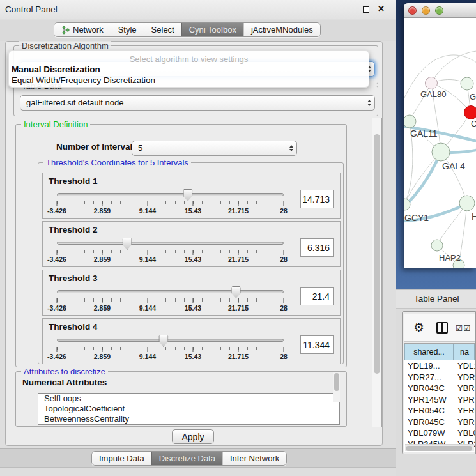  I want to click on number-of-intervals-value: 5, so click(141, 148).